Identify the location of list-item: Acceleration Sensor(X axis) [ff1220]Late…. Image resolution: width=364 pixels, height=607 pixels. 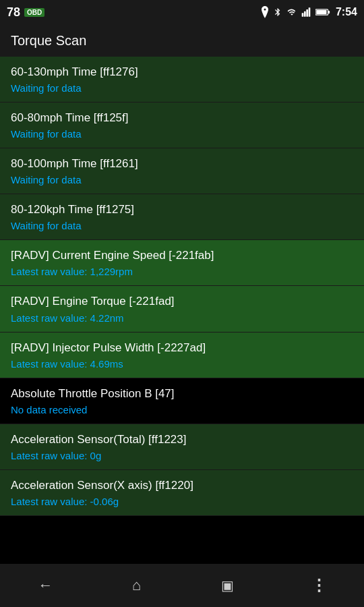
(182, 493).